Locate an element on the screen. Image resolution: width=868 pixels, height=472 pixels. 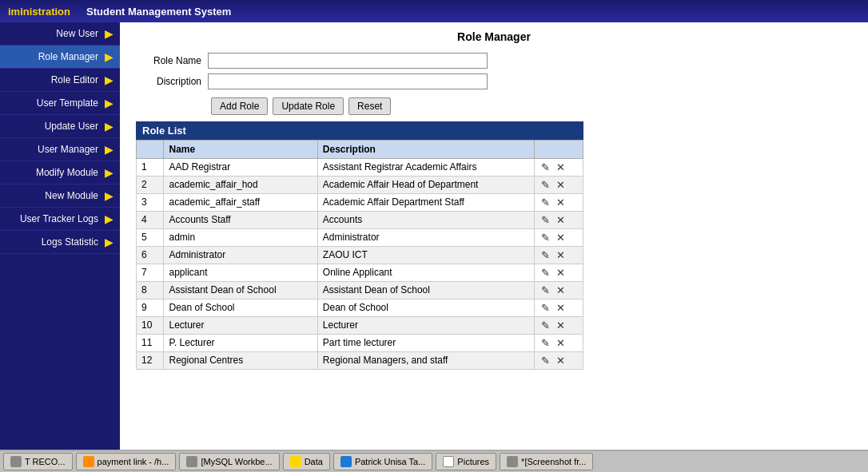
row-description: Assistant Registrar Academic Affairs is located at coordinates (425, 168).